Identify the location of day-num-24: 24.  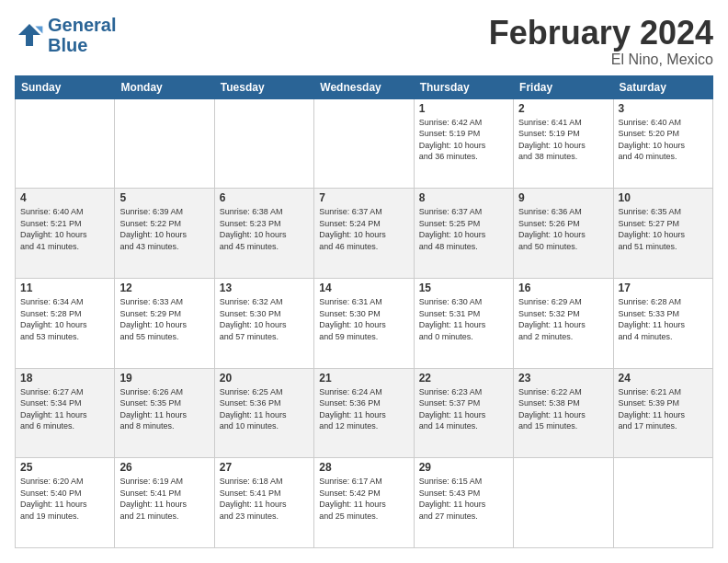
(664, 378).